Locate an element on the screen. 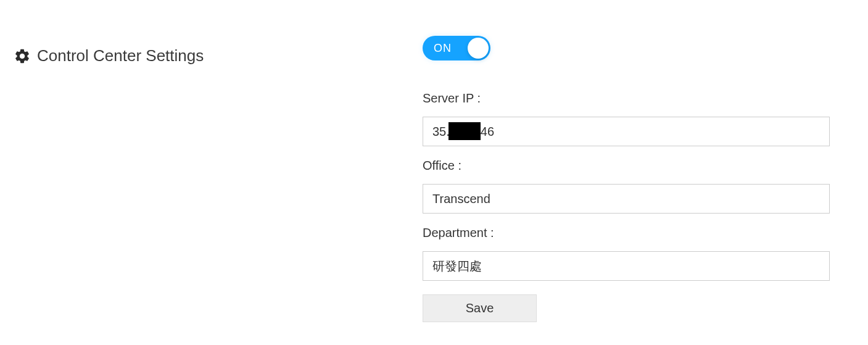 This screenshot has width=868, height=345. toggle-knob is located at coordinates (478, 48).